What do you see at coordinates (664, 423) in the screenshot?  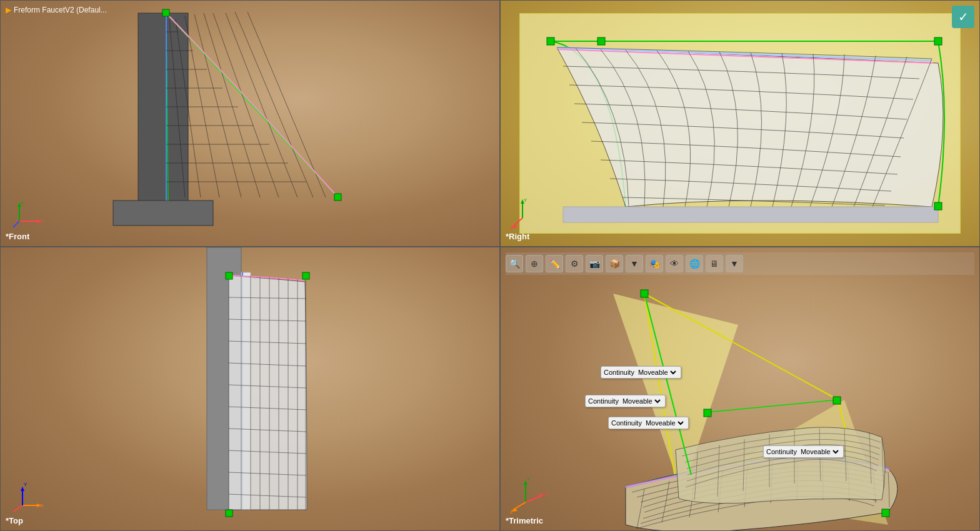 I see `continuity-select-3: Moveable Fixed Tangent` at bounding box center [664, 423].